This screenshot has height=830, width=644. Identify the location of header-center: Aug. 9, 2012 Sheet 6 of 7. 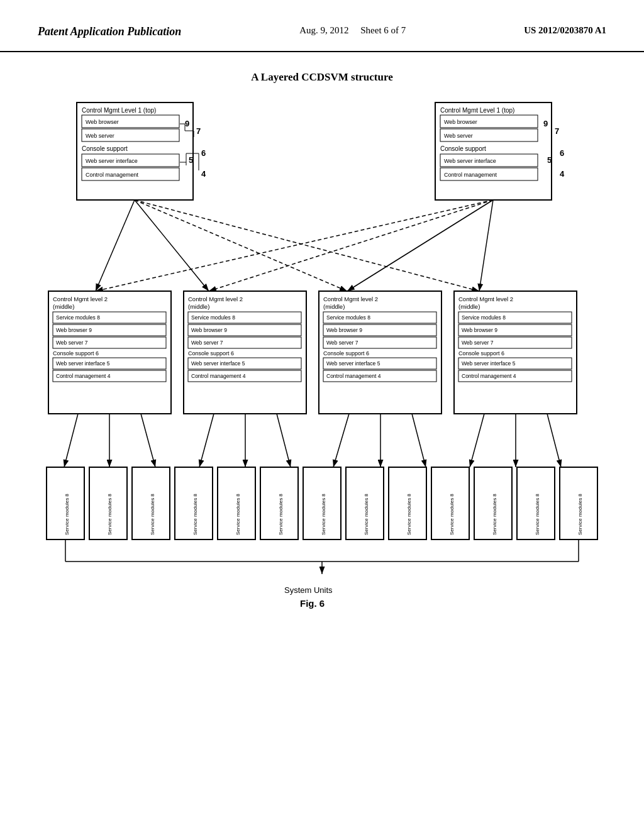
(352, 30).